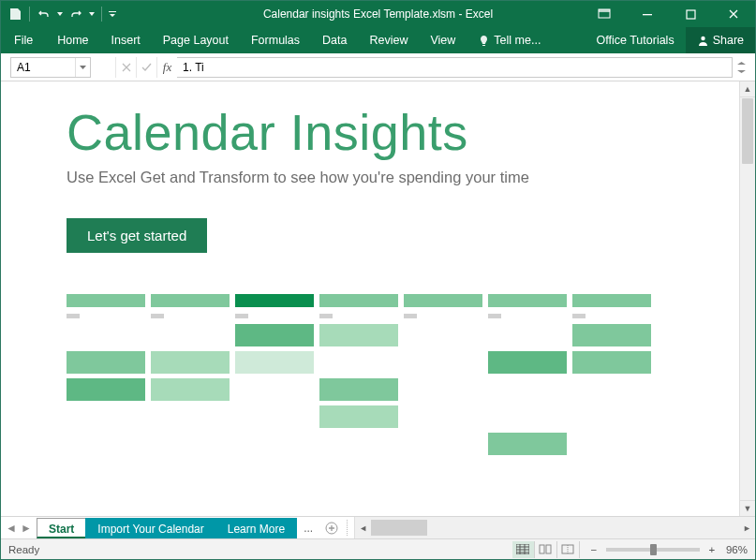 The width and height of the screenshot is (756, 560). I want to click on status-ready: Ready, so click(24, 550).